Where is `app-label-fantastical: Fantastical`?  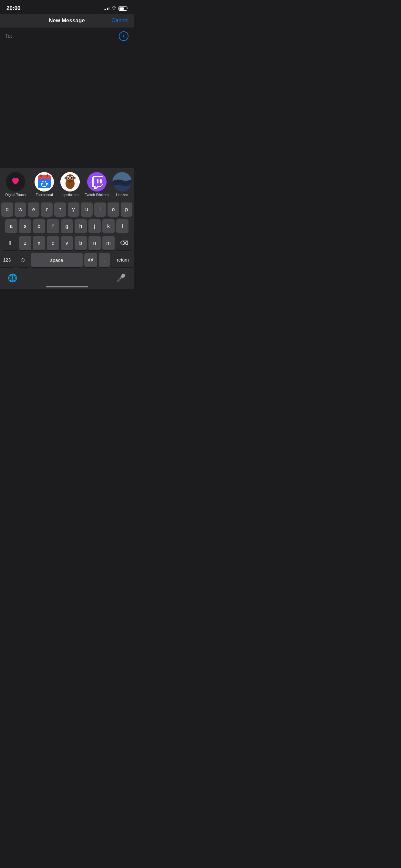 app-label-fantastical: Fantastical is located at coordinates (44, 195).